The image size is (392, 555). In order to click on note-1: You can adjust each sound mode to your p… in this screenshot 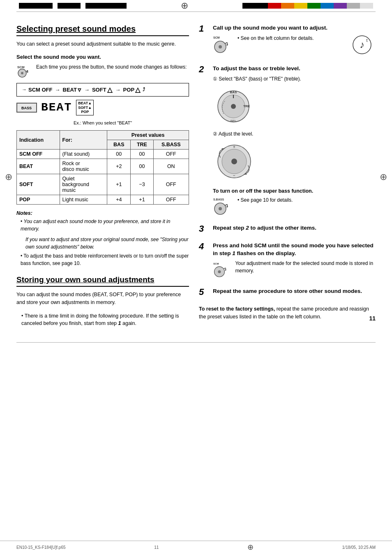, I will do `click(105, 225)`.